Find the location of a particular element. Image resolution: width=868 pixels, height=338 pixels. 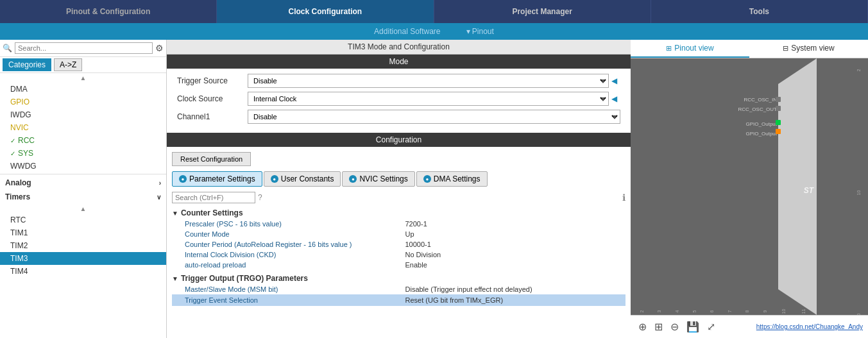

right-panel-header: ⊞ Pinout view ⊟ System view is located at coordinates (749, 49).